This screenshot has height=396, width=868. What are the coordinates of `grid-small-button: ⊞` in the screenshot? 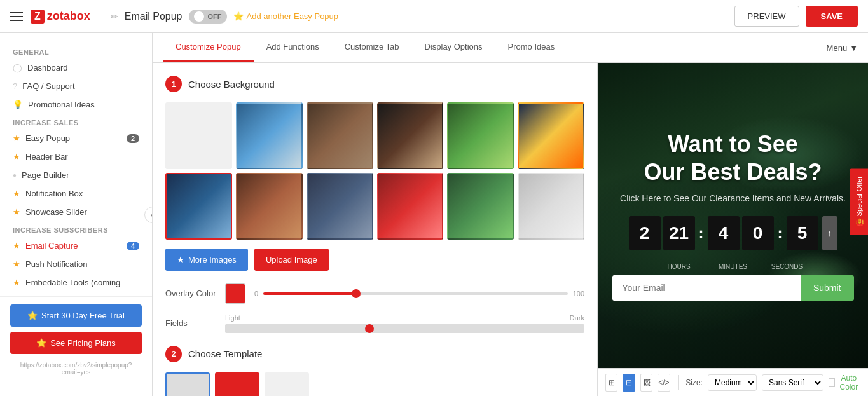 It's located at (612, 383).